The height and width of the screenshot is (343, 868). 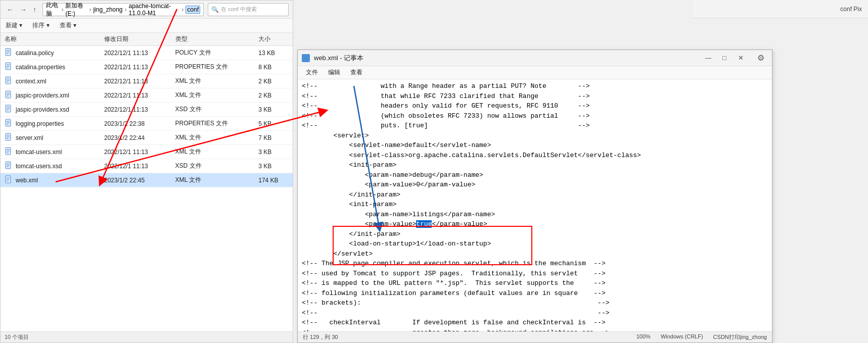 What do you see at coordinates (40, 67) in the screenshot?
I see `file-name: catalina.properties` at bounding box center [40, 67].